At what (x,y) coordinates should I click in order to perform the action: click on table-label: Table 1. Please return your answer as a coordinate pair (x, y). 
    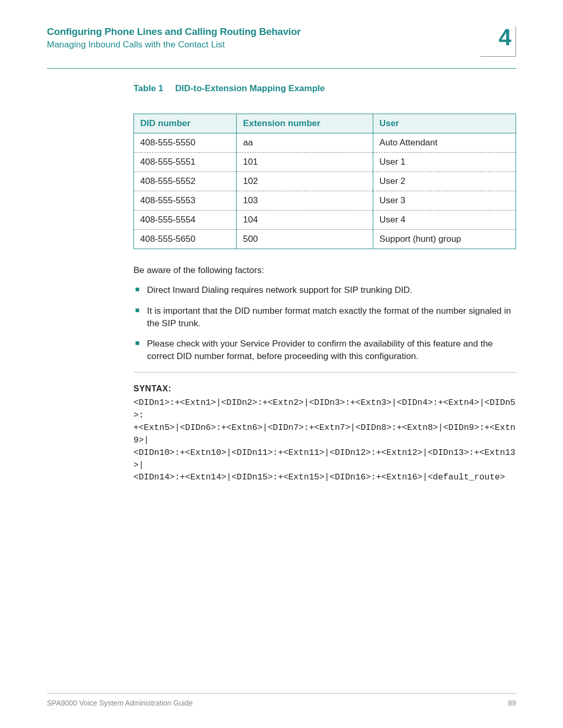
    Looking at the image, I should click on (148, 89).